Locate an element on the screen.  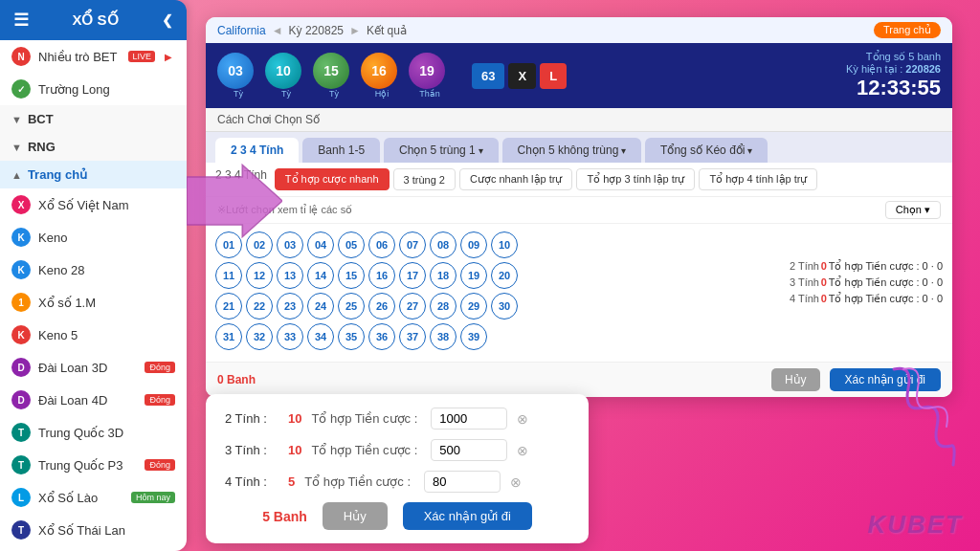
panel-subtabs: 2 3 4 Tính Tổ hợp cược nhanh 3 trùng 2 C… is located at coordinates (579, 180).